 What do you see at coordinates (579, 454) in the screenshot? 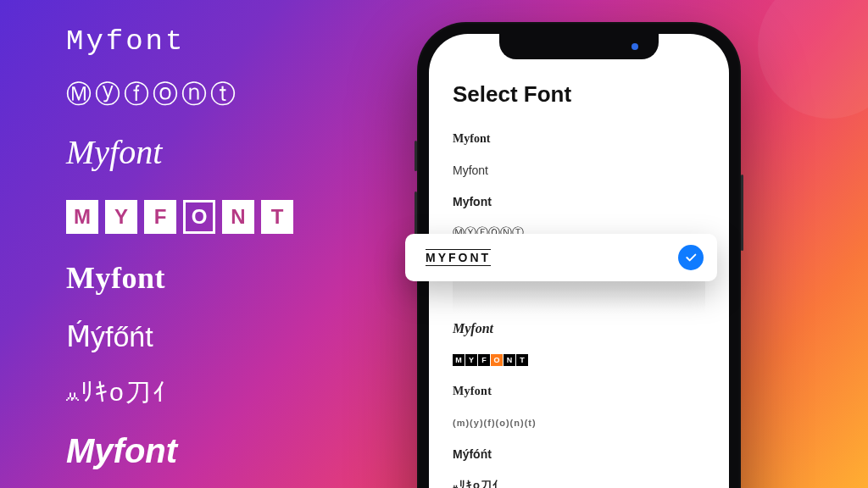
I see `font-item: Mýfóńt` at bounding box center [579, 454].